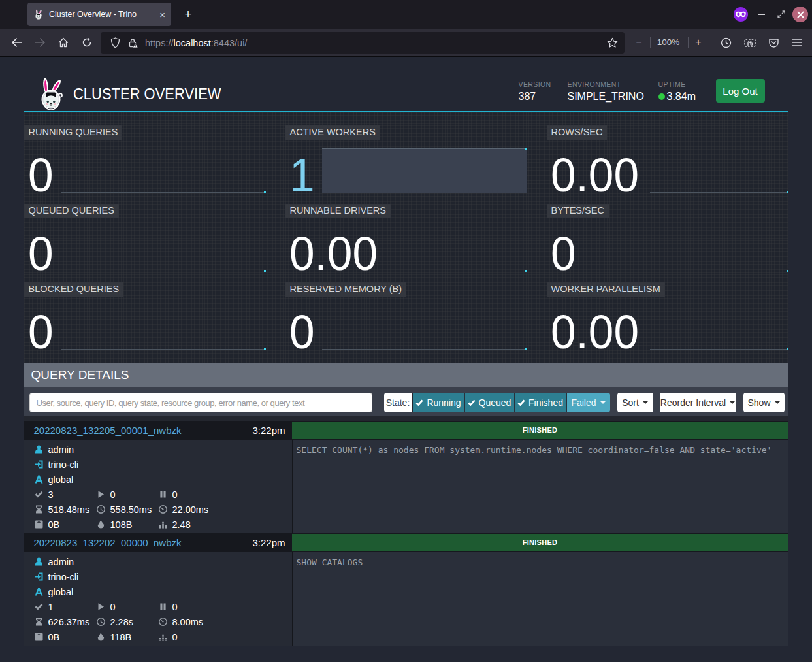 The height and width of the screenshot is (662, 812). Describe the element at coordinates (698, 42) in the screenshot. I see `zoom-in-button: +` at that location.